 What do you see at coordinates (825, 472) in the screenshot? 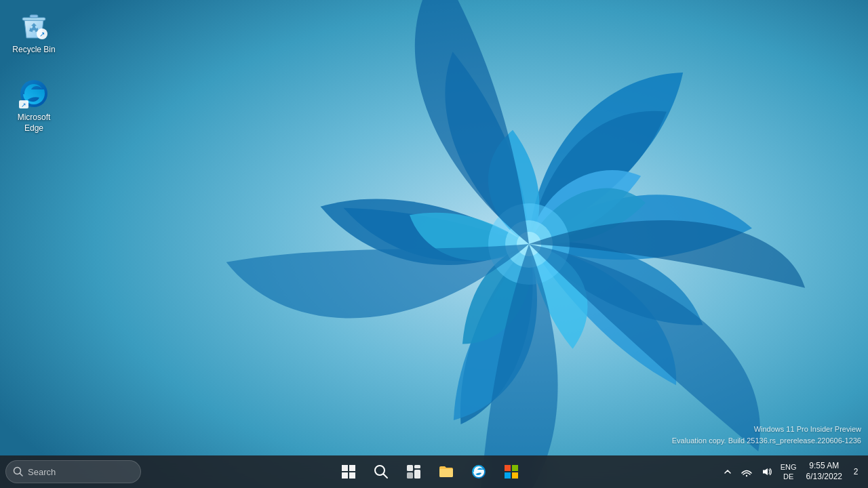
I see `clock-area: 9:55 AM 6/13/2022` at bounding box center [825, 472].